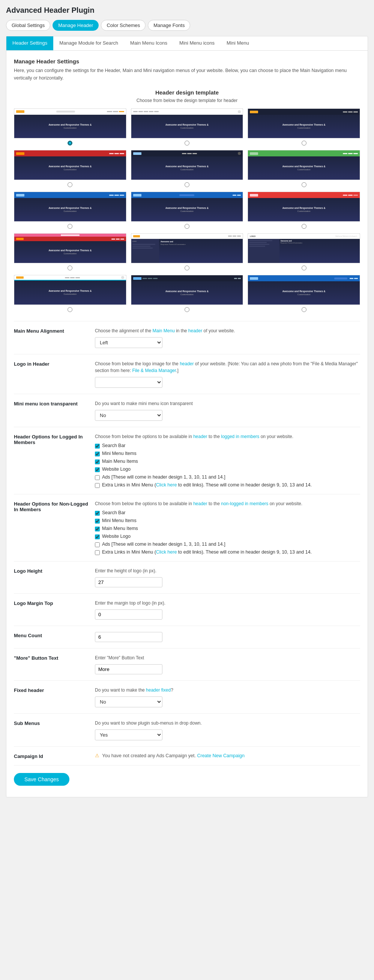  What do you see at coordinates (221, 756) in the screenshot?
I see `create-campaign-link: Create New Campaign` at bounding box center [221, 756].